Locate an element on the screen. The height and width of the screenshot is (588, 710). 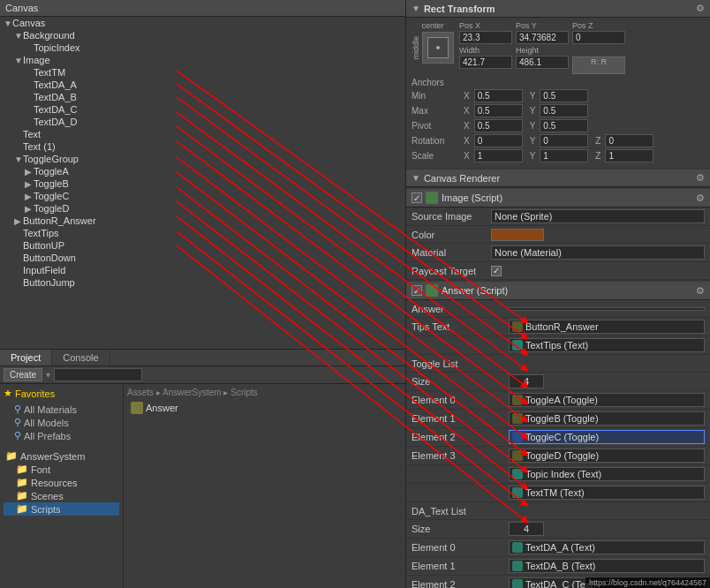
size-label: Size is located at coordinates (460, 381).